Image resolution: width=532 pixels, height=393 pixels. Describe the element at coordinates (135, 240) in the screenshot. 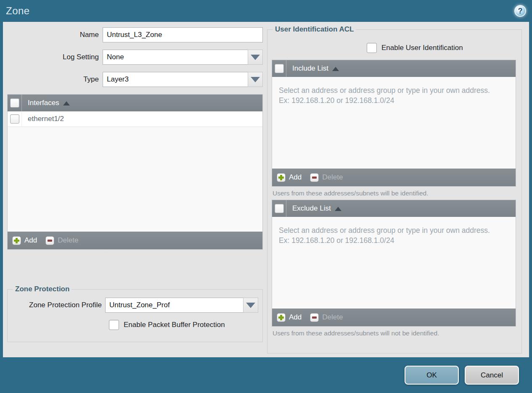

I see `interfaces-table-footer: Add Delete` at that location.